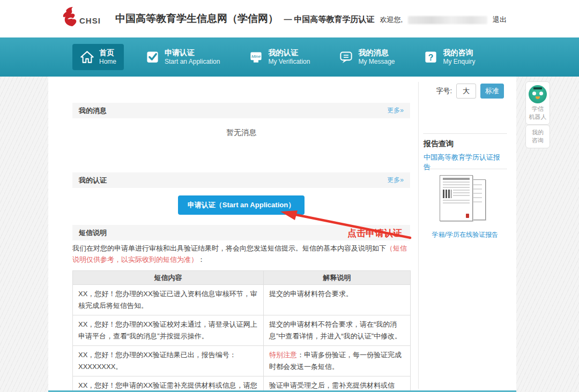 This screenshot has width=579, height=392. What do you see at coordinates (289, 62) in the screenshot?
I see `nav-verification-label-en: My Verification` at bounding box center [289, 62].